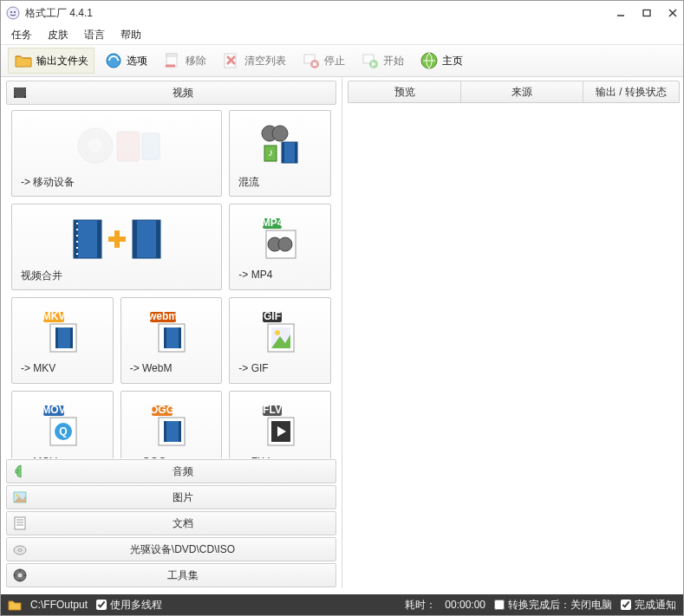  What do you see at coordinates (136, 605) in the screenshot?
I see `multithread-label: 使用多线程` at bounding box center [136, 605].